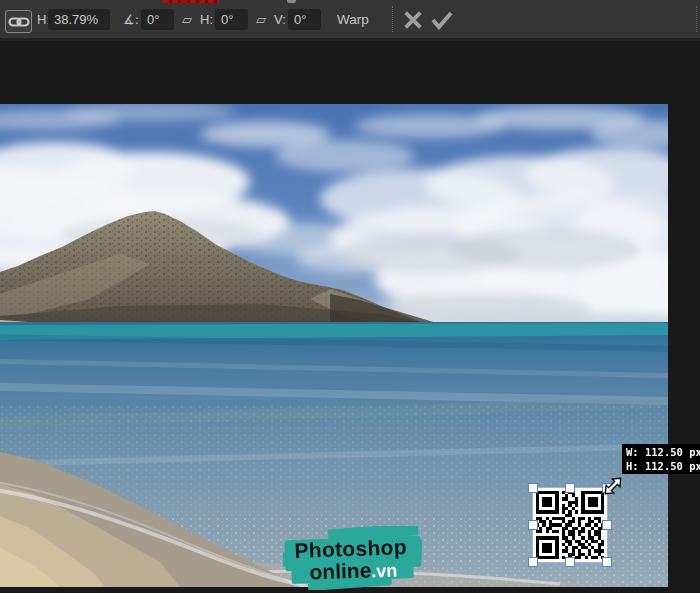 The image size is (700, 593). What do you see at coordinates (79, 20) in the screenshot?
I see `height-scale-input` at bounding box center [79, 20].